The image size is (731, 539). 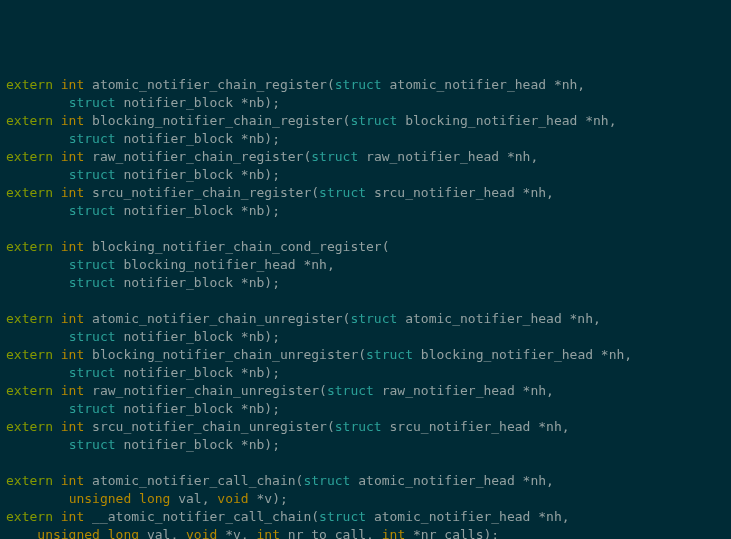 I want to click on code-text: *nr_calls);, so click(x=452, y=533).